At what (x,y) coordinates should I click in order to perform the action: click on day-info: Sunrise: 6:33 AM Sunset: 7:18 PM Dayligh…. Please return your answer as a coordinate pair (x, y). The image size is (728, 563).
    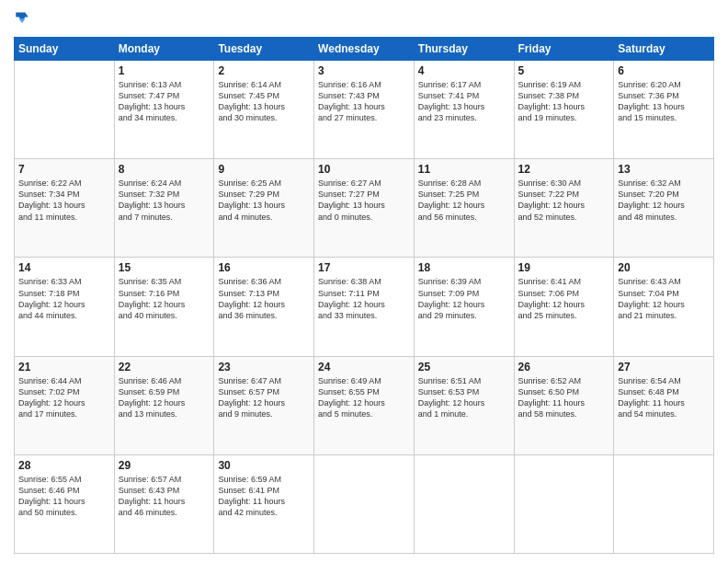
    Looking at the image, I should click on (64, 298).